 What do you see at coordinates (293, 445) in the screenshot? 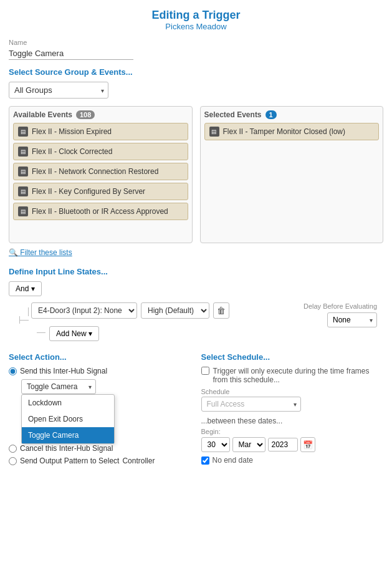
I see `date-row: 30 Mar 📅` at bounding box center [293, 445].